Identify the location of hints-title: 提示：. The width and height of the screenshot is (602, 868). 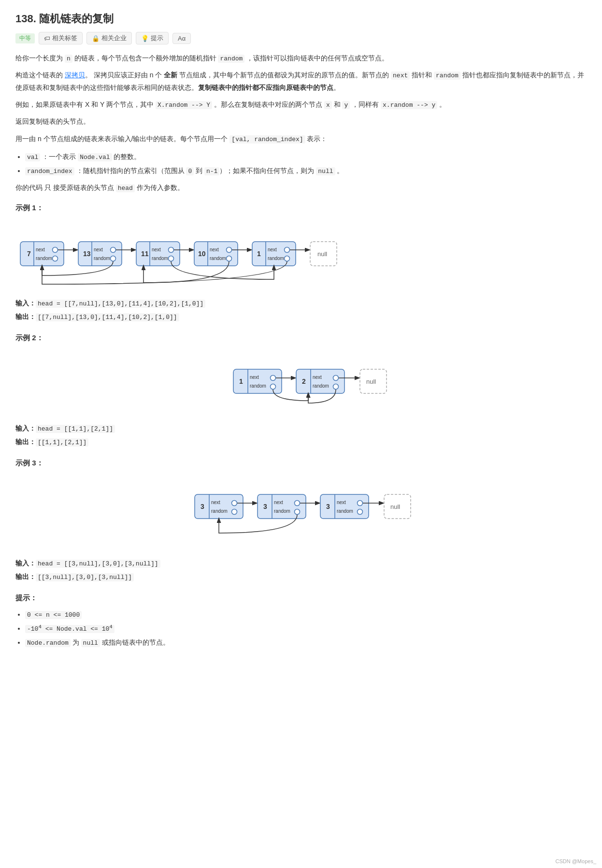
(301, 598).